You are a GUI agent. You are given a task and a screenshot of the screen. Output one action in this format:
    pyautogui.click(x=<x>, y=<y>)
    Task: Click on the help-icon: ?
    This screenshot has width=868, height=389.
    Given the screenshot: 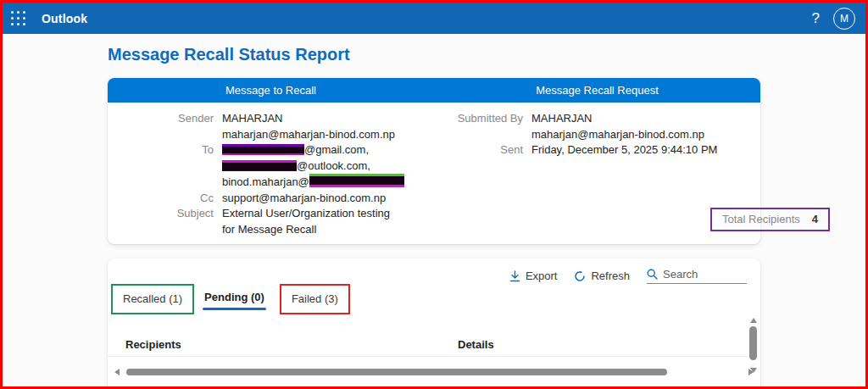 What is the action you would take?
    pyautogui.click(x=815, y=19)
    